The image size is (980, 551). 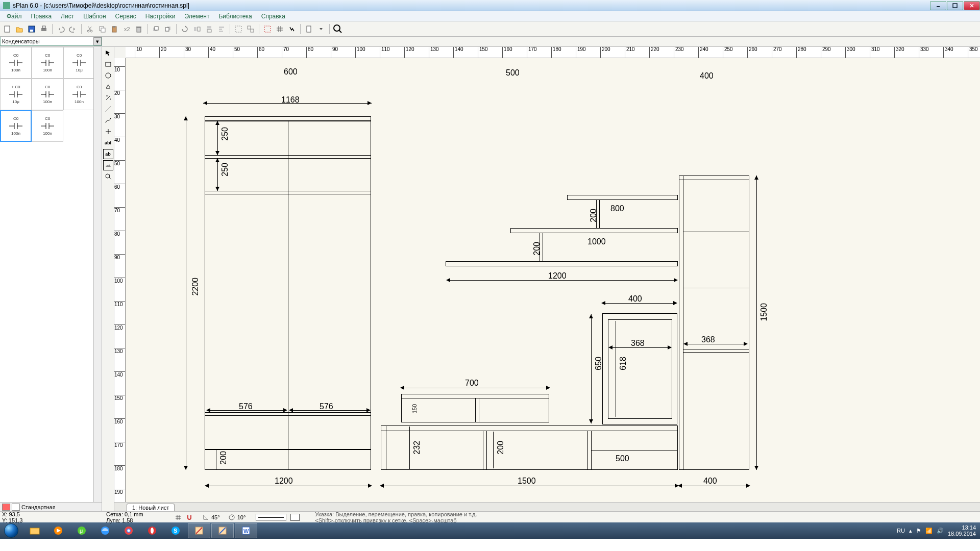 I want to click on rotate-icon, so click(x=185, y=29).